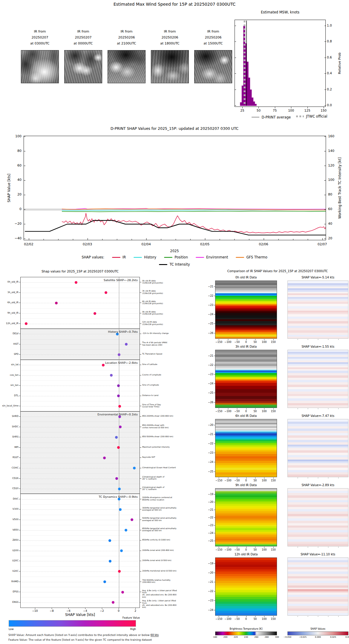 Image resolution: width=349 pixels, height=644 pixels. Describe the element at coordinates (318, 638) in the screenshot. I see `shap-colorbar-ticks: −0.050−0.0250.0000.0250.050` at that location.